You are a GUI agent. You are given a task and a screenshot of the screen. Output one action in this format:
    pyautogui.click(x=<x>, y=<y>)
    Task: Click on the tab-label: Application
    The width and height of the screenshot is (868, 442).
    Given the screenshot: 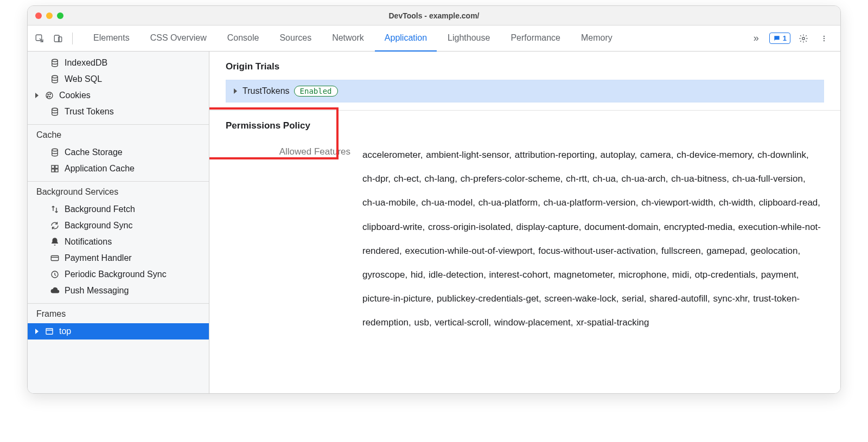 What is the action you would take?
    pyautogui.click(x=406, y=38)
    